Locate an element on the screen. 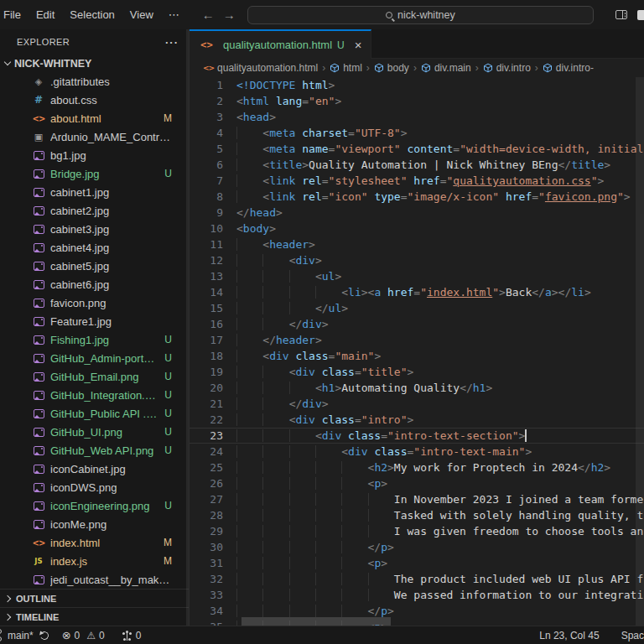 The width and height of the screenshot is (644, 644). code-line: 20 <h1>Automating Quality</h1> is located at coordinates (417, 387).